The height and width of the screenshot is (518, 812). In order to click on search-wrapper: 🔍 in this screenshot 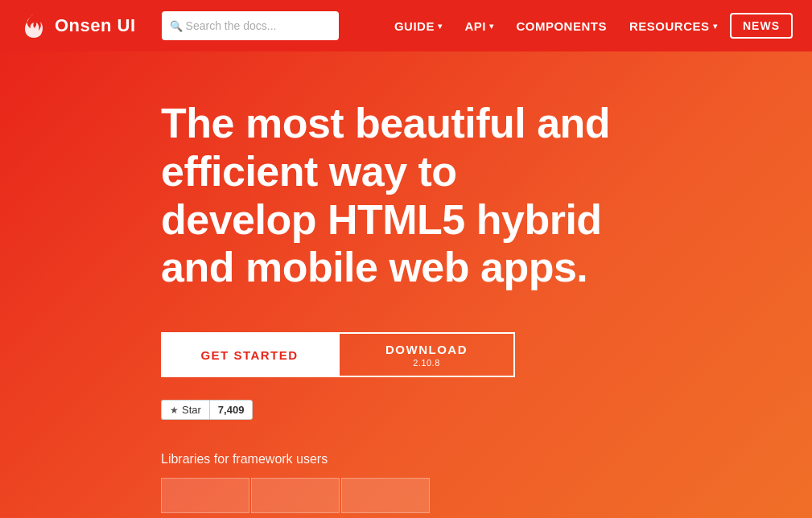, I will do `click(250, 26)`.